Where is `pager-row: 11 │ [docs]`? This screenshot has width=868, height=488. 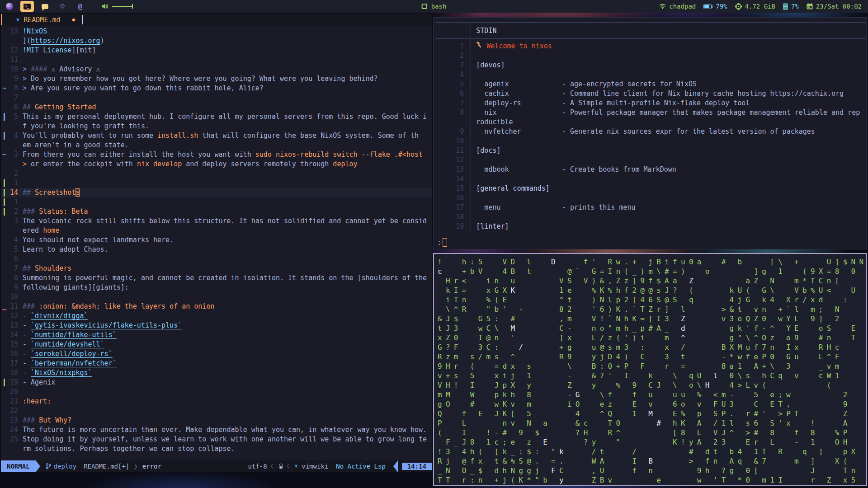 pager-row: 11 │ [docs] is located at coordinates (651, 151).